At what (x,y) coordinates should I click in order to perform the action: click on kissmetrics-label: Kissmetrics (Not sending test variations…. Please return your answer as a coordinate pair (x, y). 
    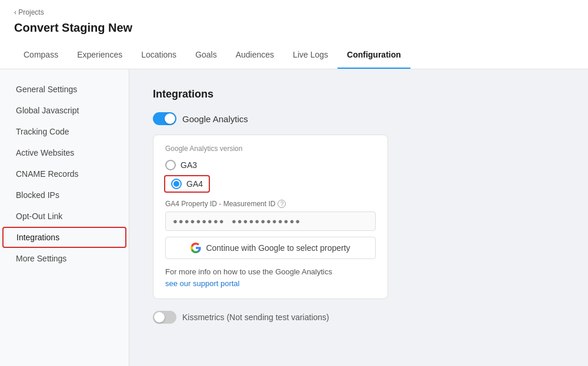
    Looking at the image, I should click on (256, 317).